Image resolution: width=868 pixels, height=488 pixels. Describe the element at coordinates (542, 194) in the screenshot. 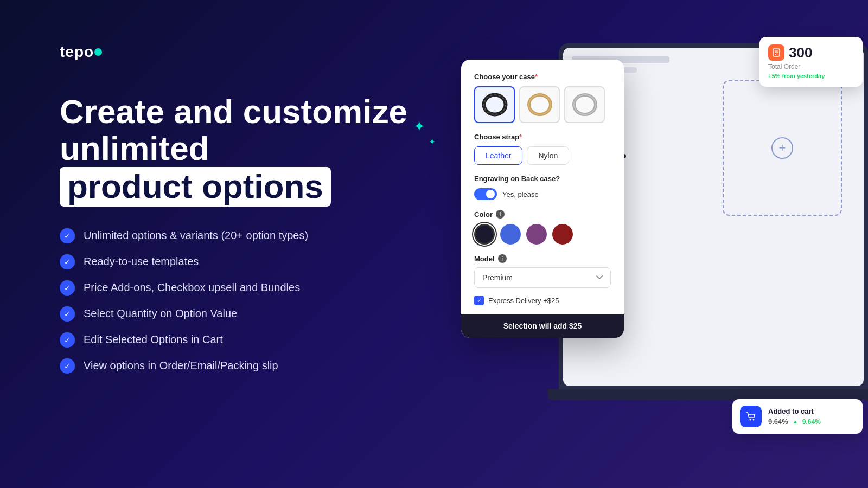

I see `engraving-row: Yes, please` at that location.